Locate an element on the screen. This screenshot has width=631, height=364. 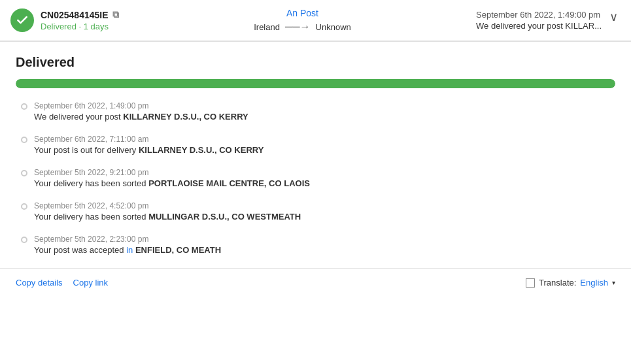
route: Ireland ──→ Unknown is located at coordinates (302, 27).